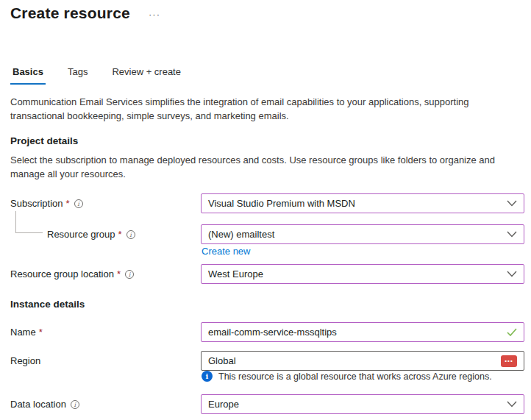  I want to click on region-label: Region, so click(25, 360).